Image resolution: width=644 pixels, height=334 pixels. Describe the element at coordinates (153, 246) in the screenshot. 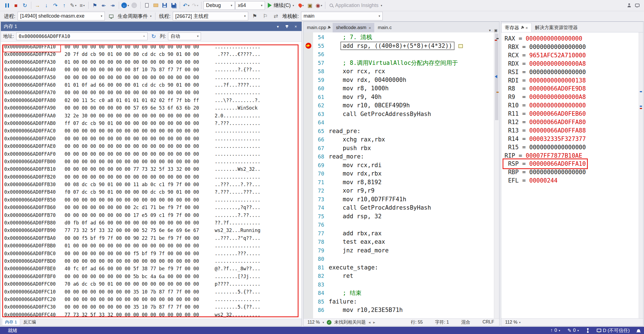

I see `memory-row: 0x00000066AD0FFBB0 01 00 00 00 00 00 00 …` at that location.